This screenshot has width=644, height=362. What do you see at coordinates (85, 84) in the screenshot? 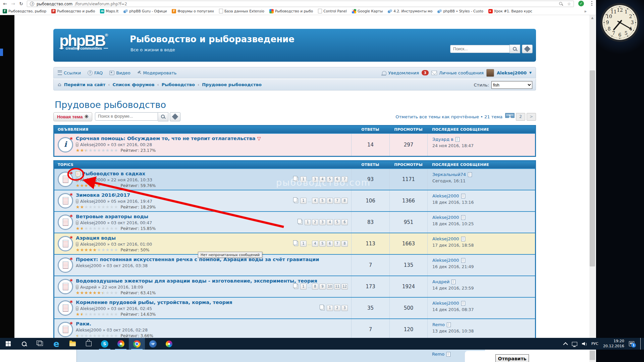
I see `breadcrumb-home: Перейти на сайт` at bounding box center [85, 84].